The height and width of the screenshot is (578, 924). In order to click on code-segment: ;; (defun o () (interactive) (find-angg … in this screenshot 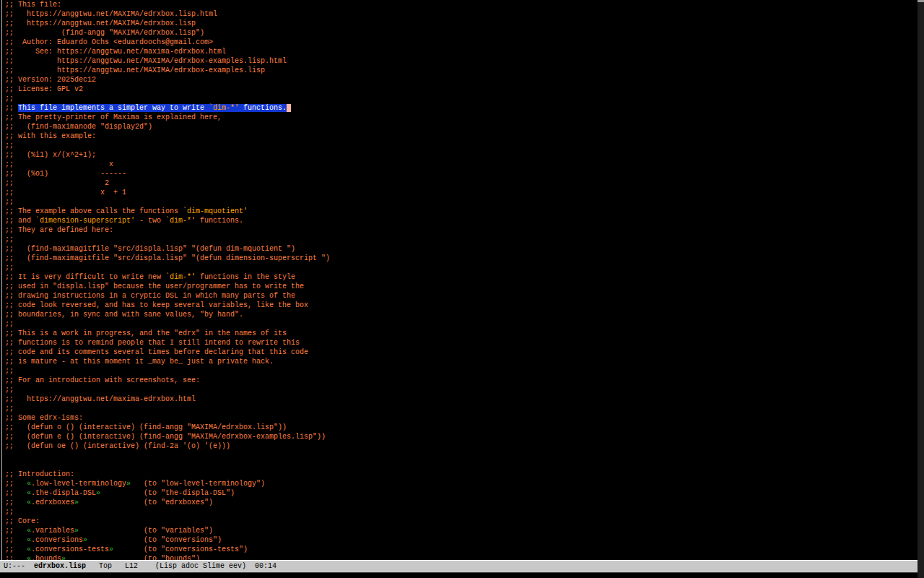, I will do `click(146, 428)`.